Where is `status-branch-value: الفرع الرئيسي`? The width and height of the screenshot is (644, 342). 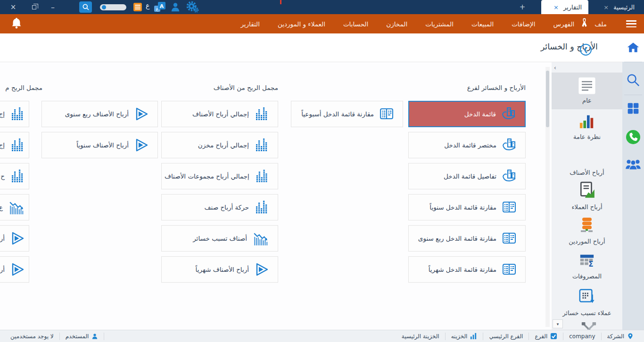 status-branch-value: الفرع الرئيسي is located at coordinates (506, 336).